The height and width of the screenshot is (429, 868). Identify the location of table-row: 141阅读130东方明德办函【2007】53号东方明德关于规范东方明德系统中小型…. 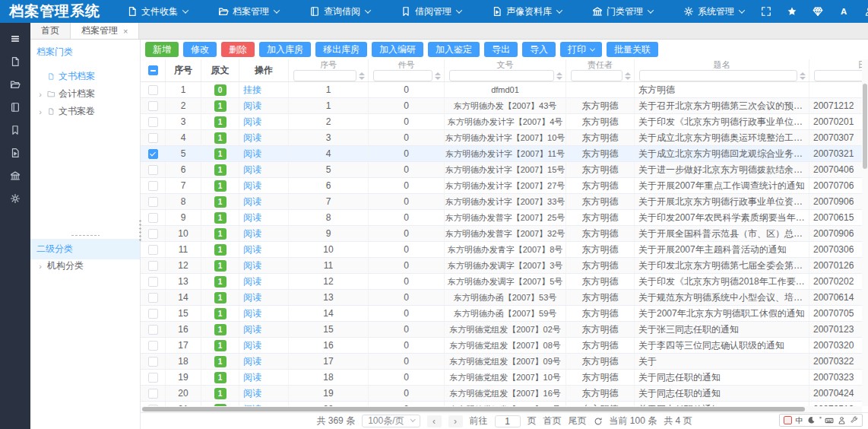
(502, 298).